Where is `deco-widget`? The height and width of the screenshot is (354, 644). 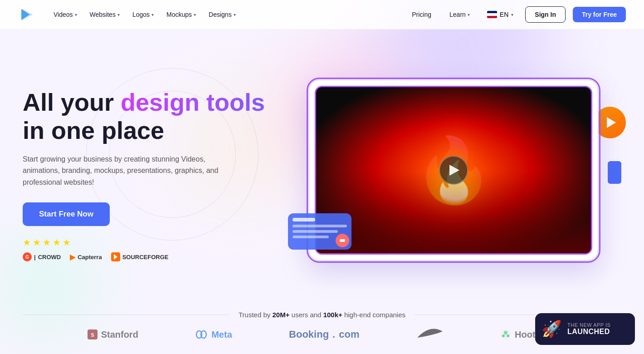 deco-widget is located at coordinates (320, 231).